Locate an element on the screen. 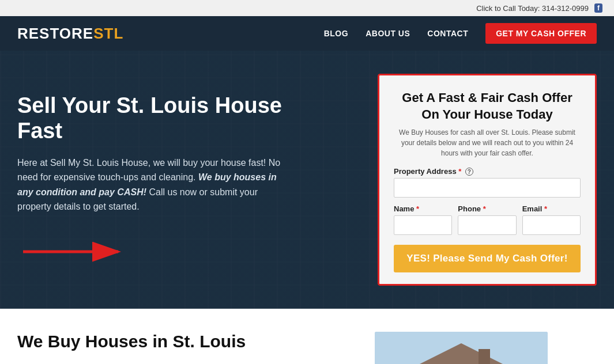 Image resolution: width=614 pixels, height=364 pixels. nav: BLOG ABOUT US CONTACT GET MY CASH OFFER is located at coordinates (460, 33).